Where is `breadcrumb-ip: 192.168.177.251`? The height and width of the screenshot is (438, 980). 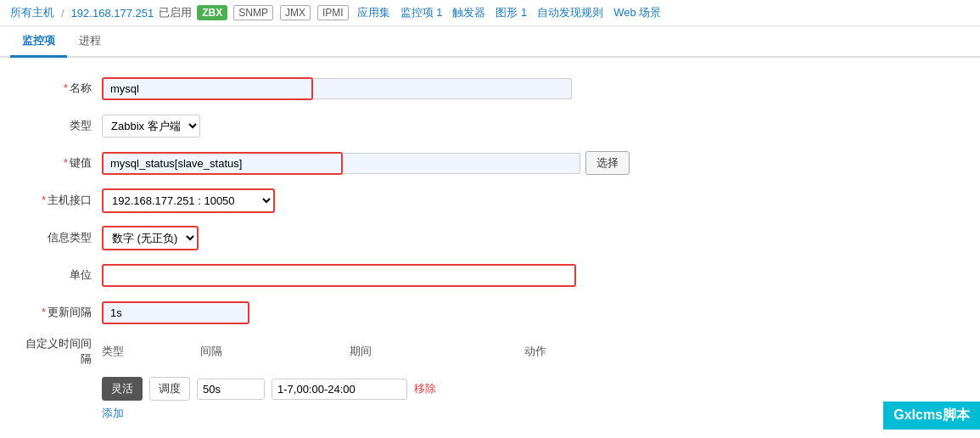 breadcrumb-ip: 192.168.177.251 is located at coordinates (113, 14).